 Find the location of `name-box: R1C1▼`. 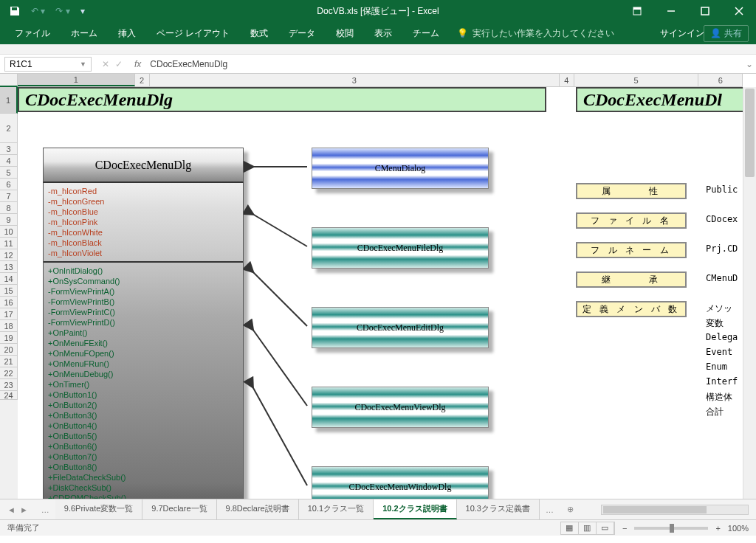

name-box: R1C1▼ is located at coordinates (48, 64).